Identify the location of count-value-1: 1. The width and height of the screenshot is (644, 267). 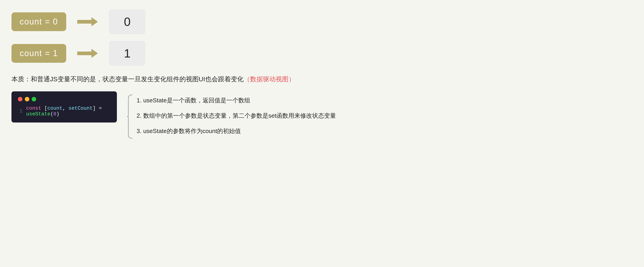
(127, 53).